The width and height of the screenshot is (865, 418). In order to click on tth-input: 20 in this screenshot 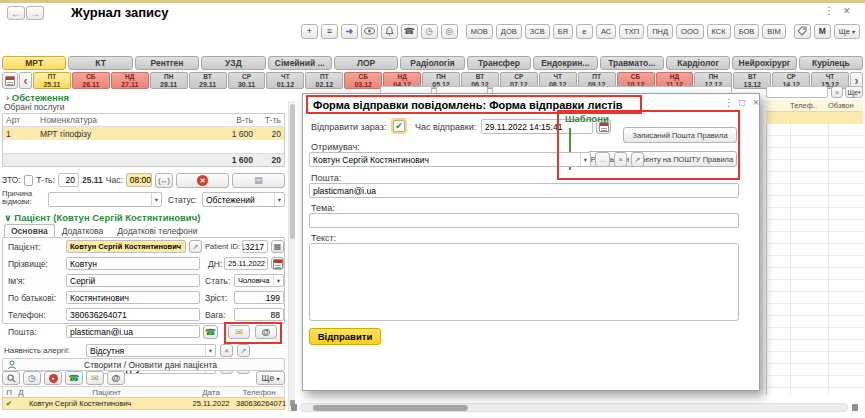, I will do `click(68, 180)`.